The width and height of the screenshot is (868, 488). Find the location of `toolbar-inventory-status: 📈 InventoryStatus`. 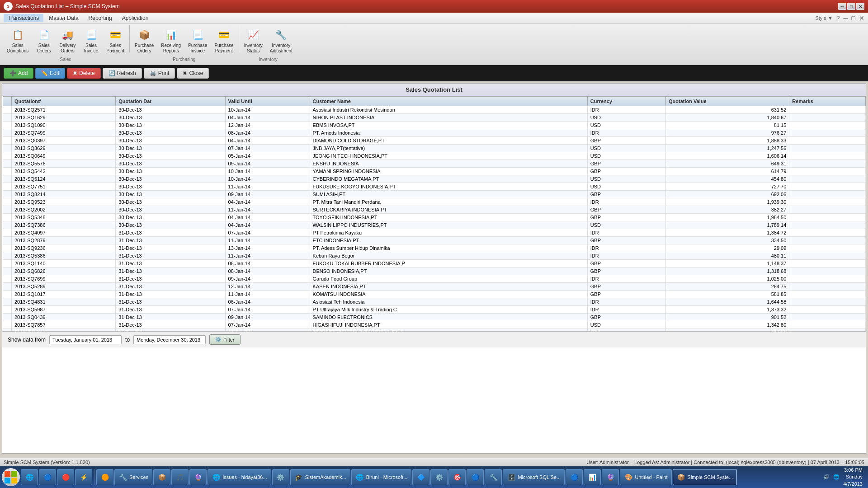

toolbar-inventory-status: 📈 InventoryStatus is located at coordinates (253, 41).